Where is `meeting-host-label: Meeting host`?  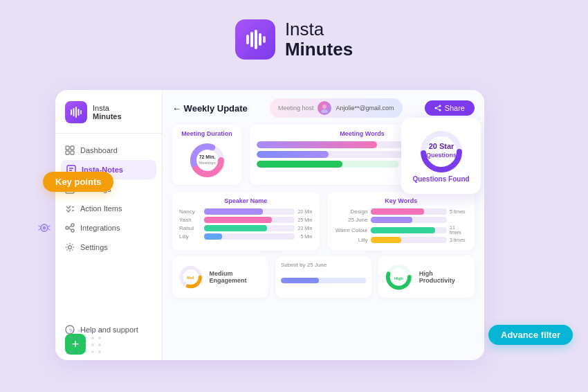 meeting-host-label: Meeting host is located at coordinates (296, 108).